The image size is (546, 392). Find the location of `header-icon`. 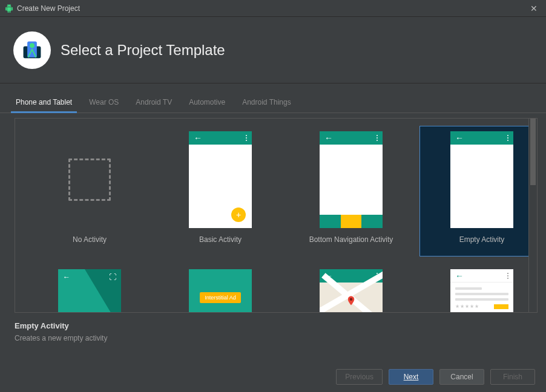

header-icon is located at coordinates (32, 50).